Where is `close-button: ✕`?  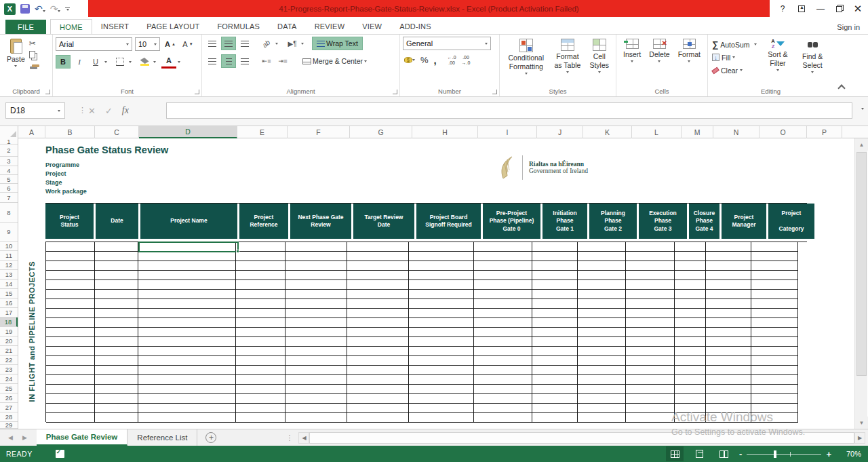
close-button: ✕ is located at coordinates (858, 9).